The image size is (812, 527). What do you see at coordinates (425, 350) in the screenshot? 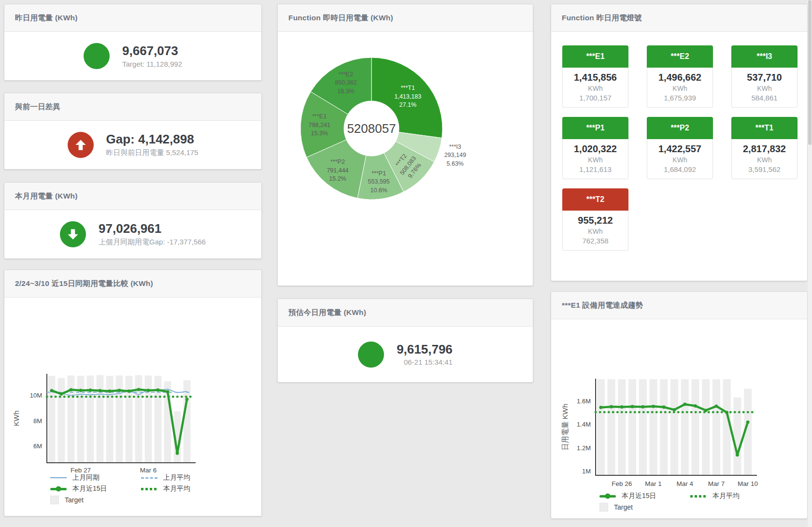
I see `stat-value: 9,615,796` at bounding box center [425, 350].